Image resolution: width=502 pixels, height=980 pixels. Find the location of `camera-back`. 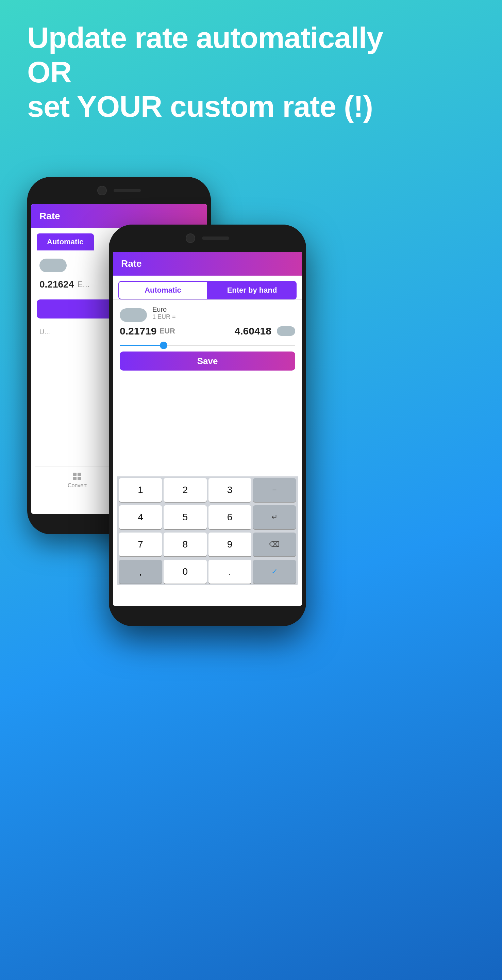

camera-back is located at coordinates (102, 190).